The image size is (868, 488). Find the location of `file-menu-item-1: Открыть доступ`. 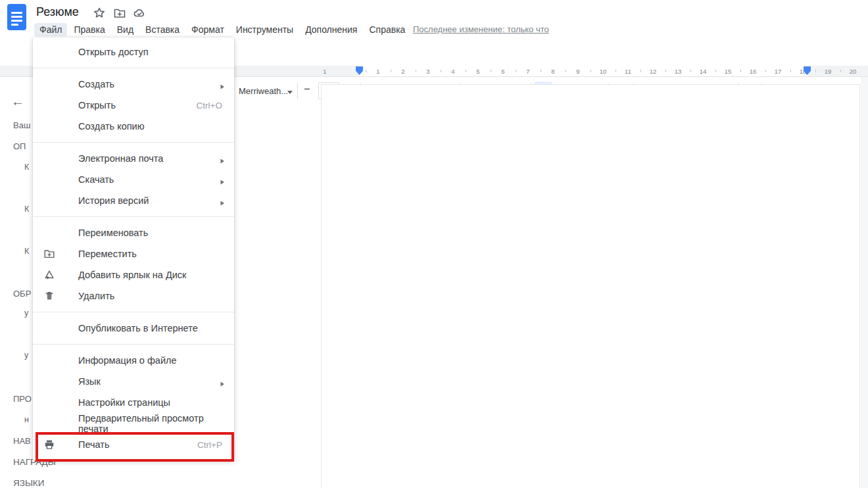

file-menu-item-1: Открыть доступ is located at coordinates (133, 52).